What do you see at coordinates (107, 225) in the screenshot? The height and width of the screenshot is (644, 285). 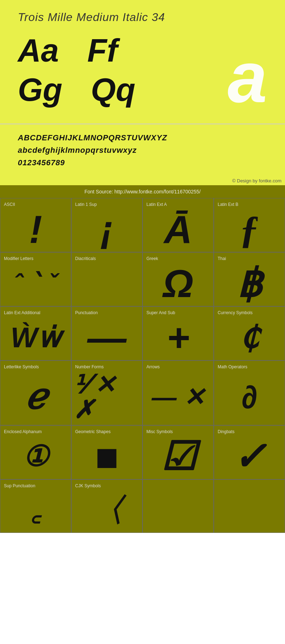 I see `cell-latin1sup: Latin 1 Sup ¡` at bounding box center [107, 225].